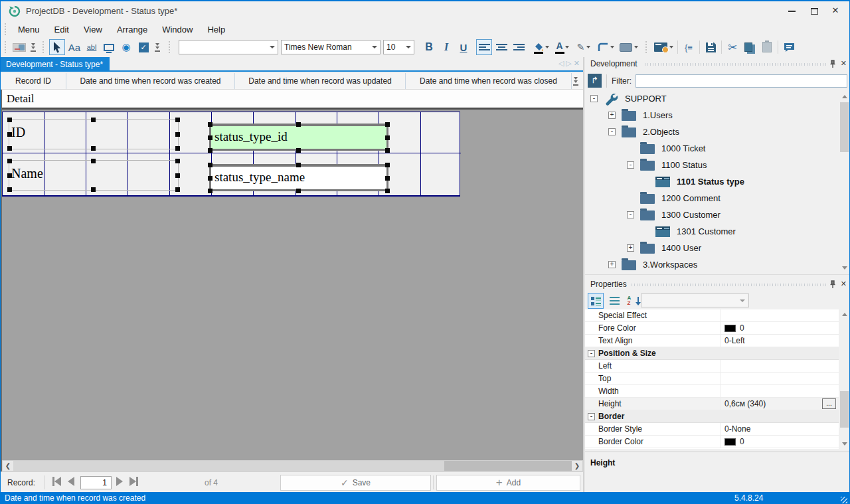 The image size is (850, 504). Describe the element at coordinates (596, 301) in the screenshot. I see `categorized-view-button` at that location.